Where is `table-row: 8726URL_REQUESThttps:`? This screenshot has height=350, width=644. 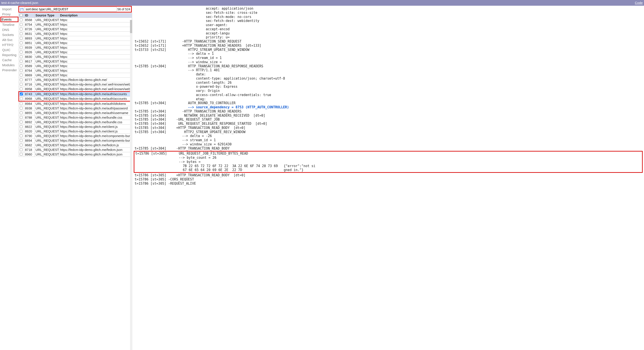
table-row: 8726URL_REQUESThttps: is located at coordinates (76, 29).